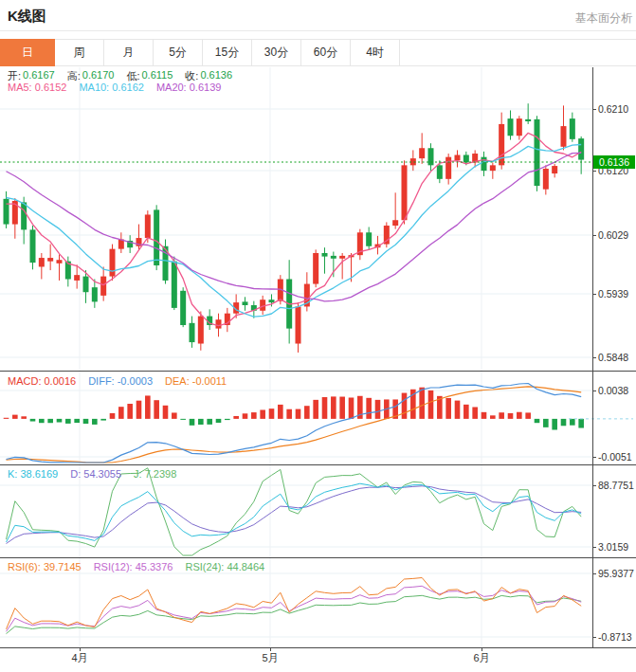 The width and height of the screenshot is (636, 672). I want to click on d-legend-item: D: 54.3055, so click(96, 474).